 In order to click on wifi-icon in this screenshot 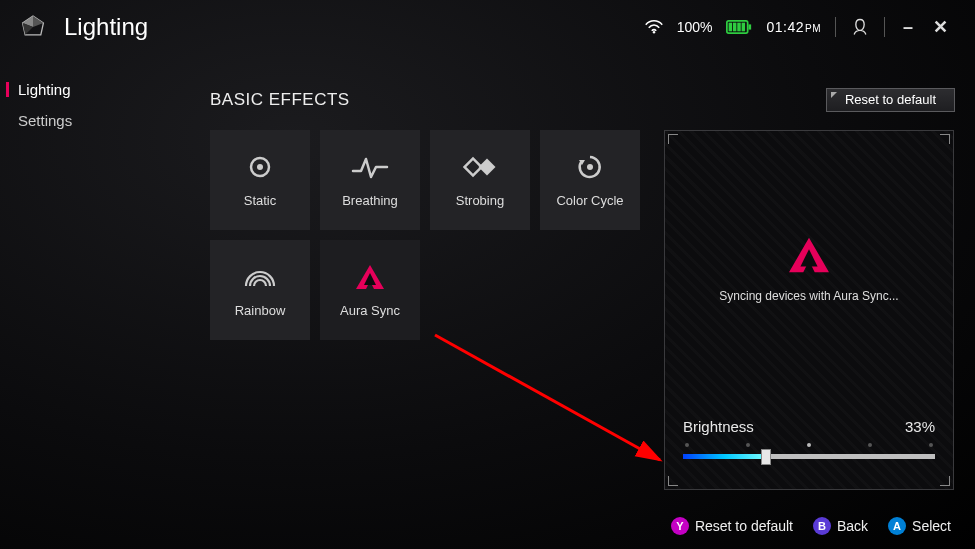, I will do `click(654, 27)`.